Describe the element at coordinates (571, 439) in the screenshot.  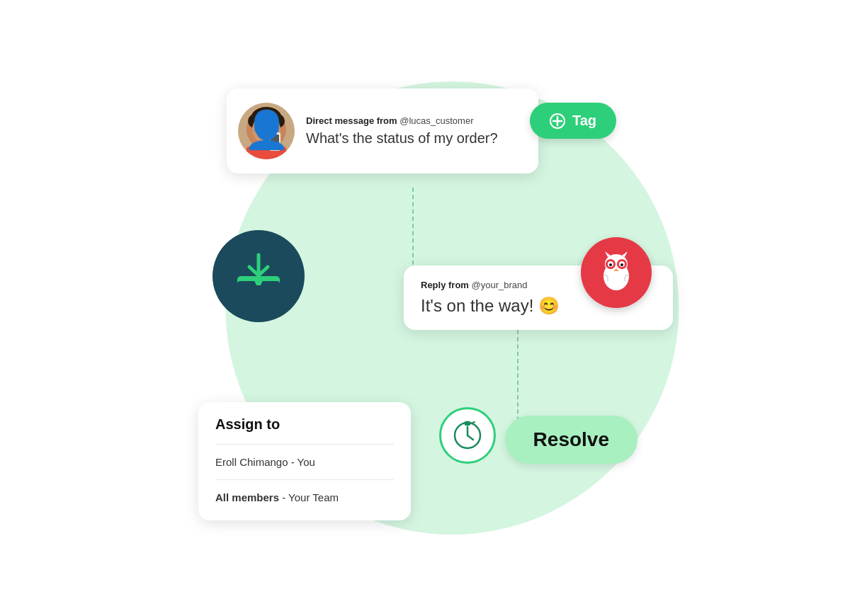
I see `resolve-label: Resolve` at that location.